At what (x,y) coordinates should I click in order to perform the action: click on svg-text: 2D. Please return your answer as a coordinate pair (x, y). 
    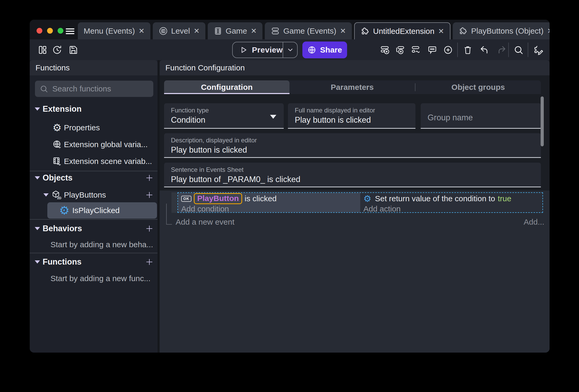
    Looking at the image, I should click on (59, 198).